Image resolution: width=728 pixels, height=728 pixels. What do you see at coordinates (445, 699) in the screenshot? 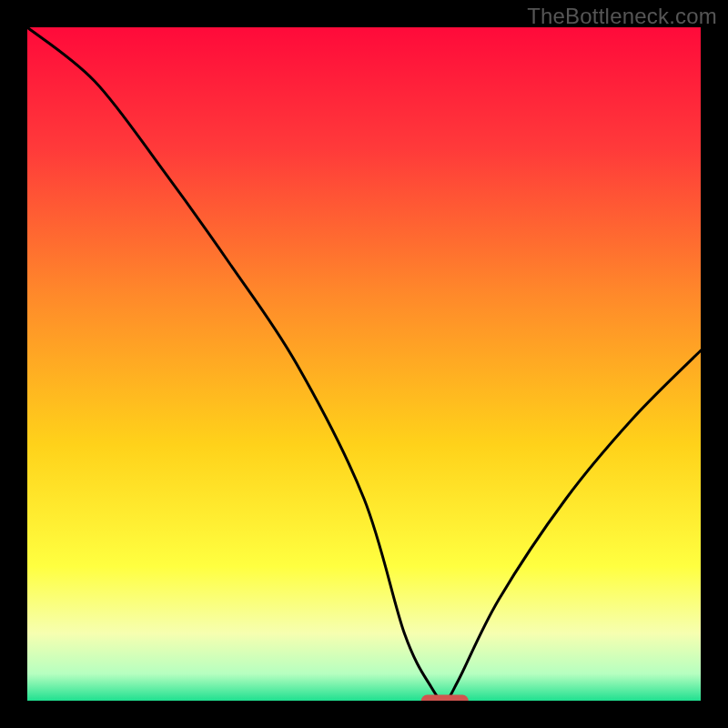
I see `optimum-marker` at bounding box center [445, 699].